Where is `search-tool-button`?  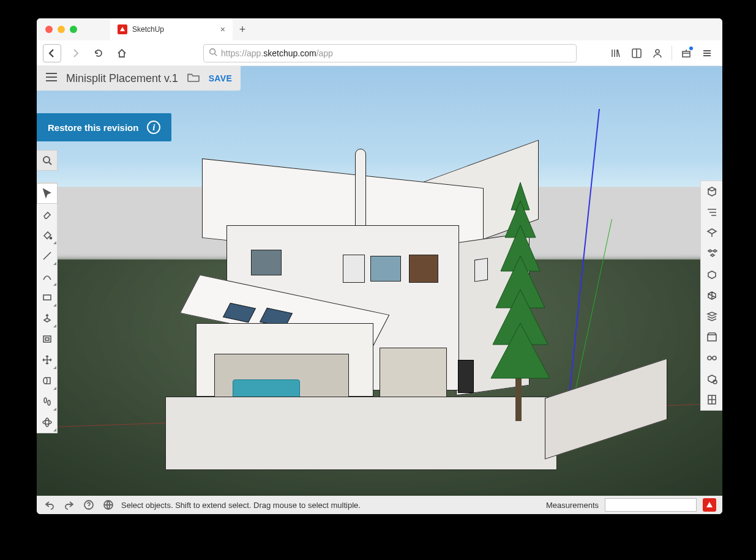
search-tool-button is located at coordinates (47, 160).